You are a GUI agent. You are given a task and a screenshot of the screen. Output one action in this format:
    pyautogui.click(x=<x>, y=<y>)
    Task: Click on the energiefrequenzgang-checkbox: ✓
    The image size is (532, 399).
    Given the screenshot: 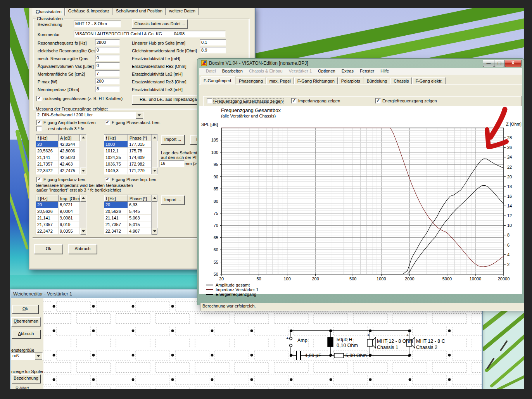 What is the action you would take?
    pyautogui.click(x=378, y=101)
    